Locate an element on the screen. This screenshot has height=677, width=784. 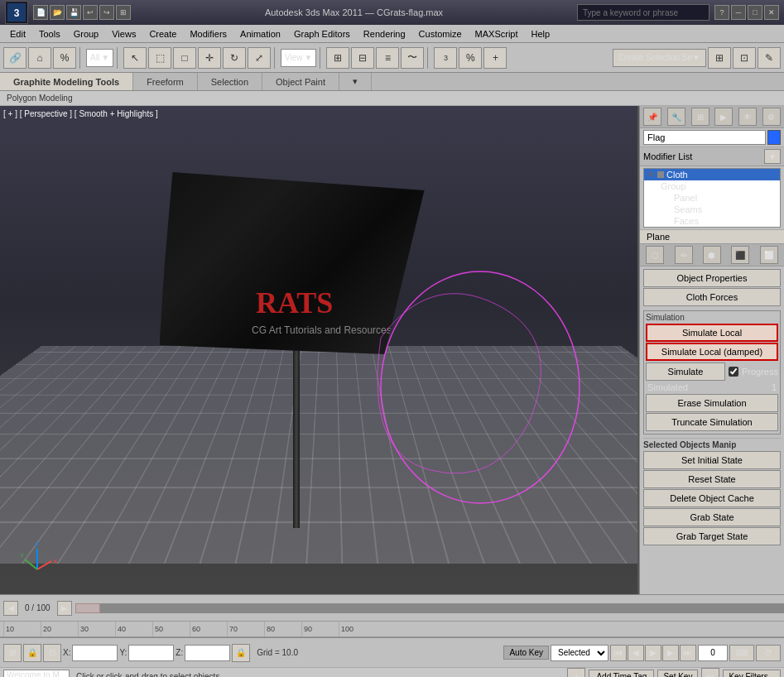
timeline-track is located at coordinates (430, 608).